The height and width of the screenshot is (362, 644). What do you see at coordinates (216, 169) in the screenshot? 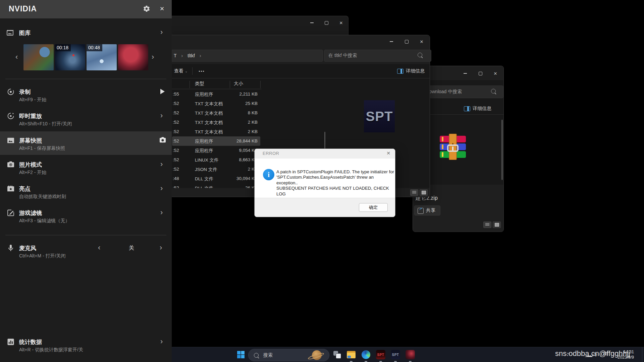
I see `file-row: :52JSON 文件2 KB` at bounding box center [216, 169].